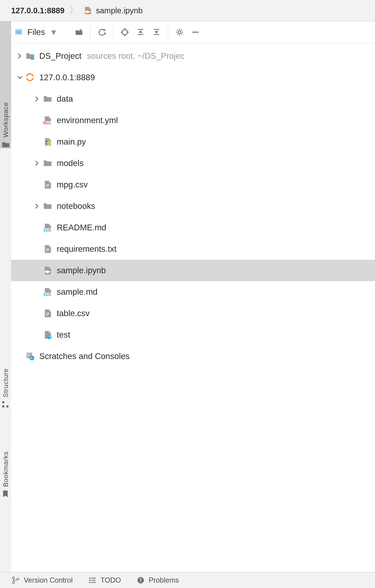  What do you see at coordinates (193, 32) in the screenshot?
I see `workspace-toolbar: Files ▼` at bounding box center [193, 32].